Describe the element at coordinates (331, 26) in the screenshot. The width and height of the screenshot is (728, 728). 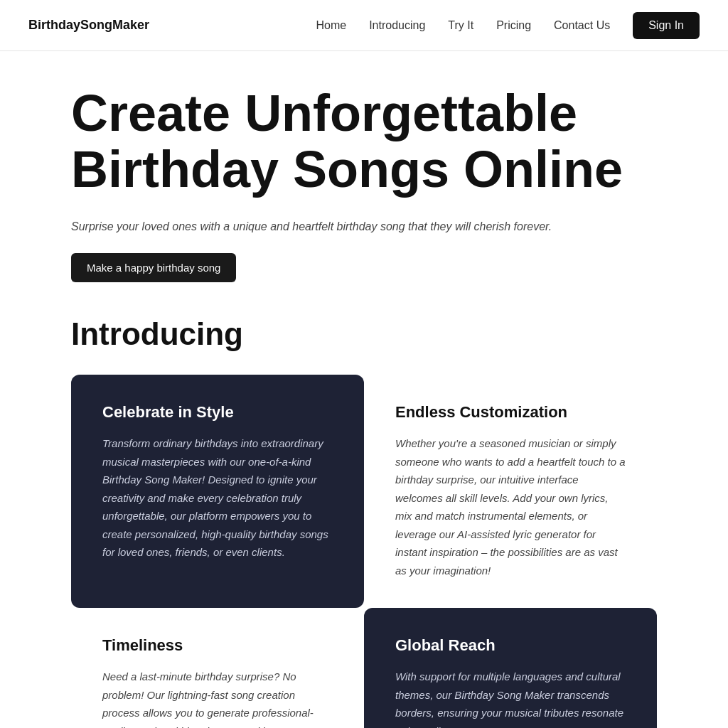
I see `nav-link-home: Home` at that location.